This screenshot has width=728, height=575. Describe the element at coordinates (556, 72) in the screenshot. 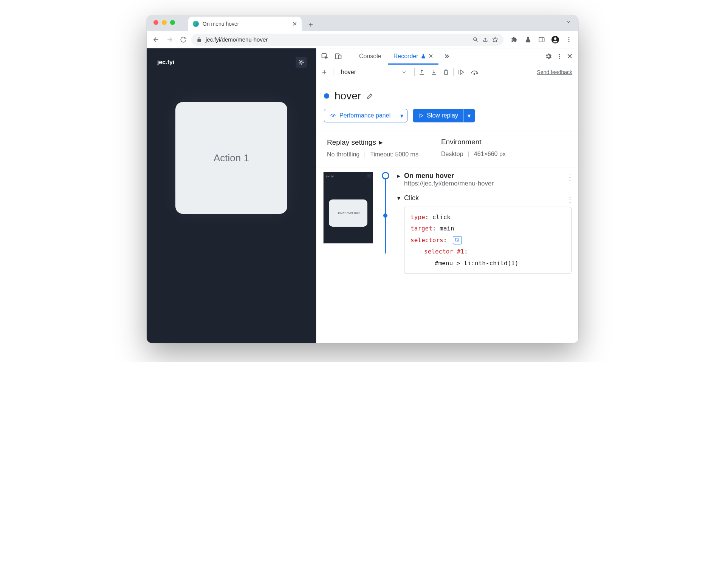

I see `send-feedback-link: Send feedback` at that location.